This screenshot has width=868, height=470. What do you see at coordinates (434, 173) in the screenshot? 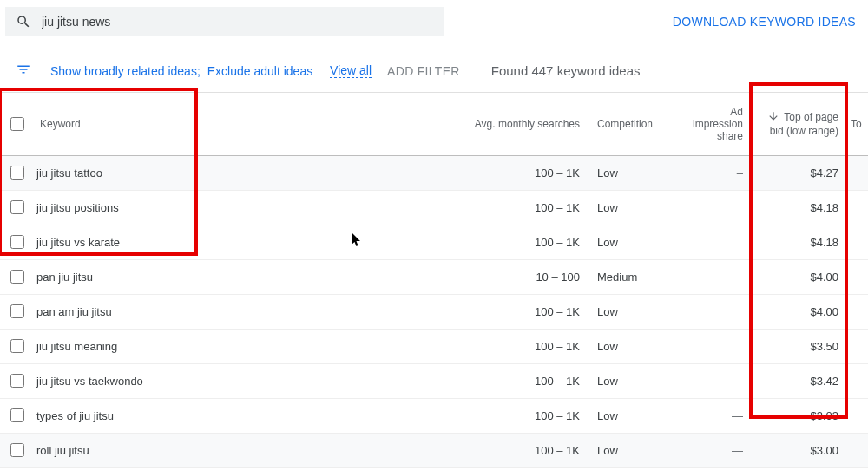
I see `table-row: jiu jitsu tattoo100 – 1KLow–$4.27` at bounding box center [434, 173].